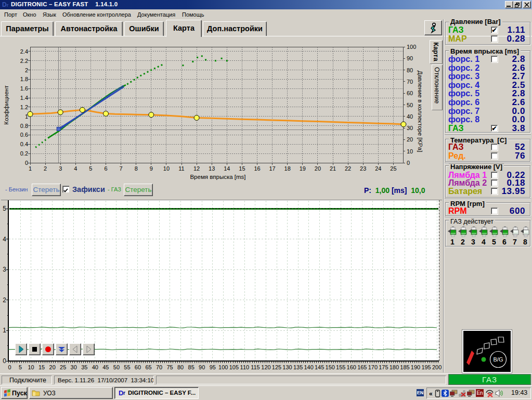 This screenshot has height=400, width=532. What do you see at coordinates (288, 169) in the screenshot?
I see `svg-text: 18` at bounding box center [288, 169].